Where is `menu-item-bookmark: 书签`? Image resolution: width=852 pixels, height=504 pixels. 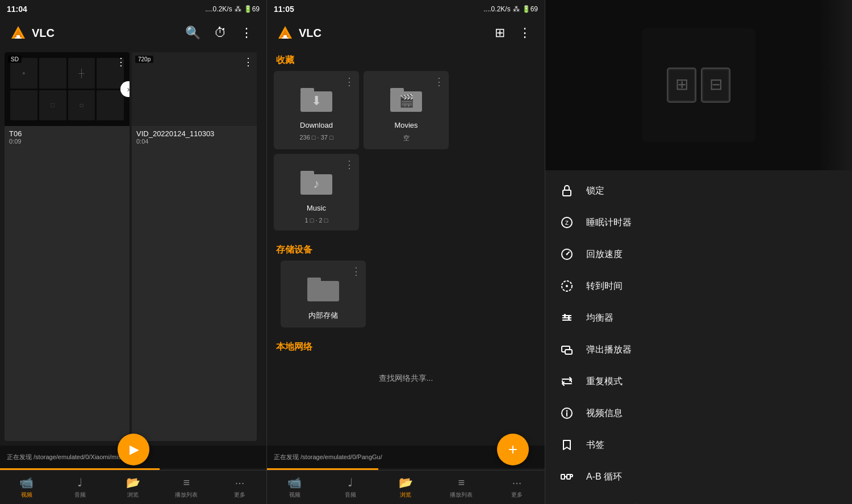
menu-item-bookmark: 书签 is located at coordinates (699, 445).